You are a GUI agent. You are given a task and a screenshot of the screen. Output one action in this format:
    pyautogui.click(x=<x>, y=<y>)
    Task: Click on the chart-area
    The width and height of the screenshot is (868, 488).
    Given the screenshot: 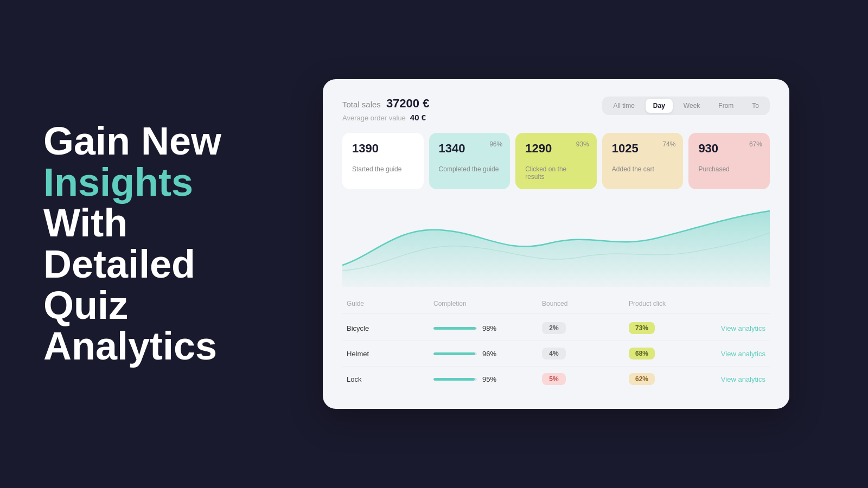 What is the action you would take?
    pyautogui.click(x=556, y=243)
    